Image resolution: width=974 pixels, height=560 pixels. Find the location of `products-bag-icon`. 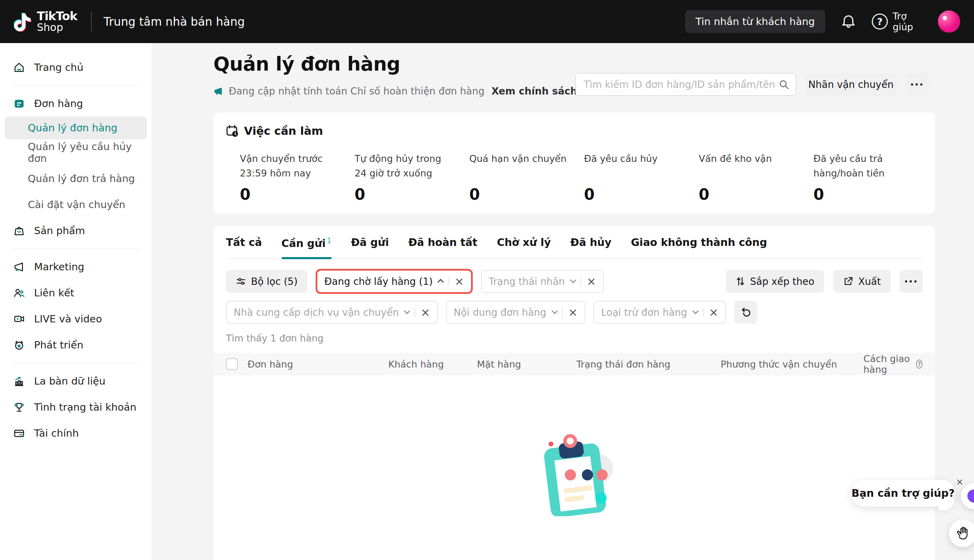

products-bag-icon is located at coordinates (19, 231).